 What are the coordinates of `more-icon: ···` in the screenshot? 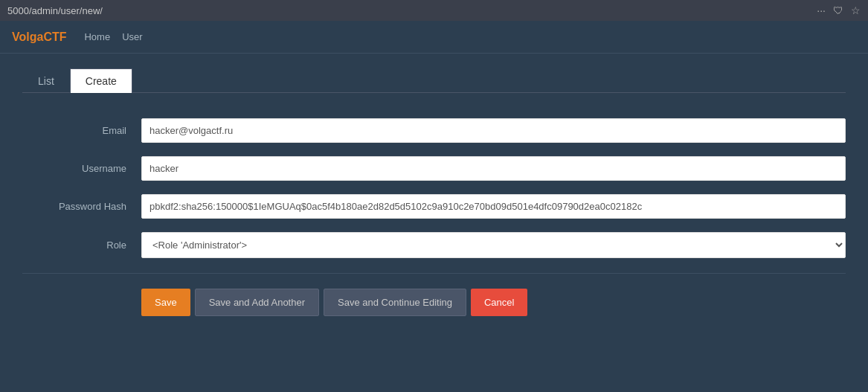 It's located at (821, 10).